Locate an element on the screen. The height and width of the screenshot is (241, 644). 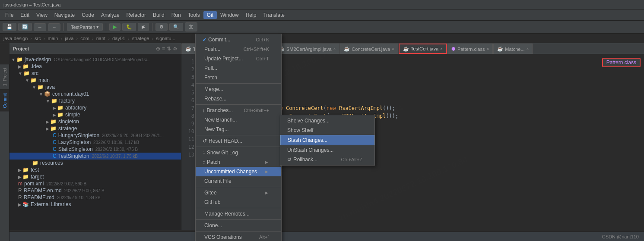
git-menu-pull: Pull... is located at coordinates (238, 68).